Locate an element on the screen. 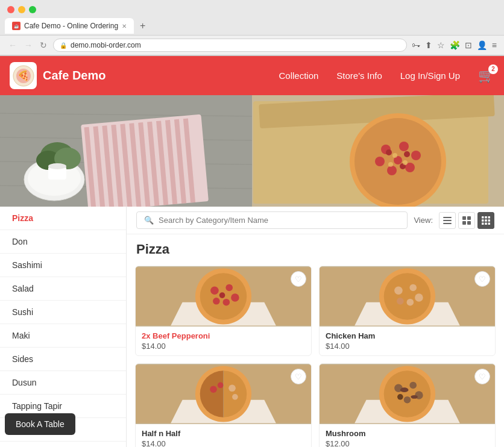  collection-link: Collection is located at coordinates (298, 76).